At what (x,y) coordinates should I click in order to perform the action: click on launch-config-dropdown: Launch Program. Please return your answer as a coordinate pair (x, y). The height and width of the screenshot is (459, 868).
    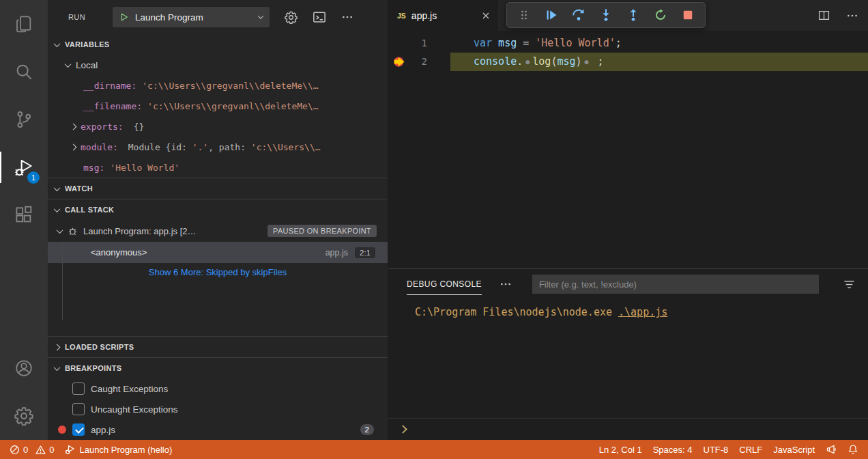
    Looking at the image, I should click on (191, 17).